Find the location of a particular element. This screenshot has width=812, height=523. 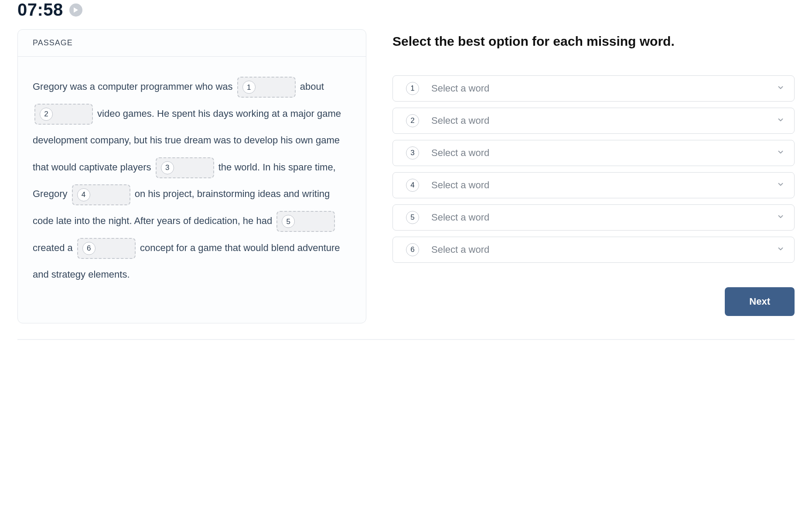

passage-blank-1: 1 is located at coordinates (266, 87).